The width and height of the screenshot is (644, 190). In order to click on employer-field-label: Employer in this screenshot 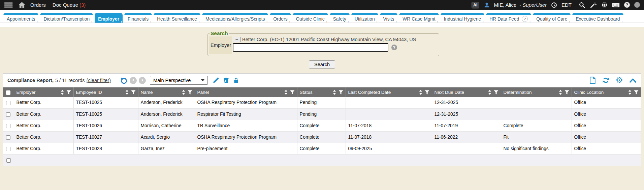, I will do `click(220, 45)`.